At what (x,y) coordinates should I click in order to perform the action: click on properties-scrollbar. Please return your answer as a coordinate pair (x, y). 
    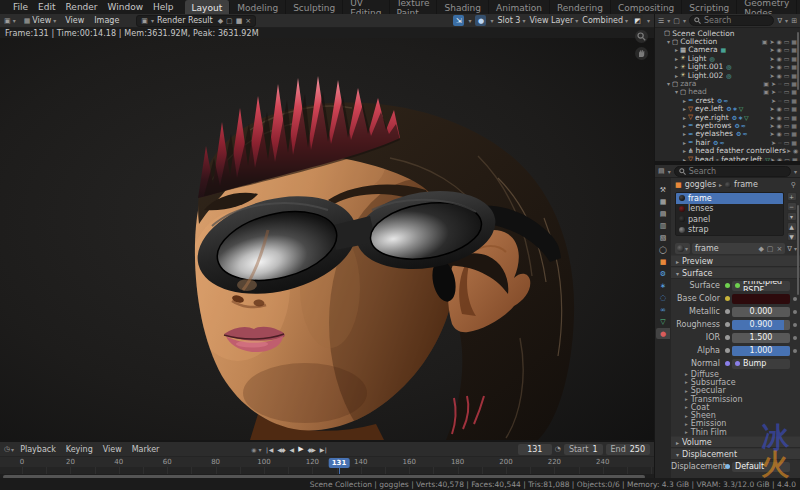
    Looking at the image, I should click on (798, 250).